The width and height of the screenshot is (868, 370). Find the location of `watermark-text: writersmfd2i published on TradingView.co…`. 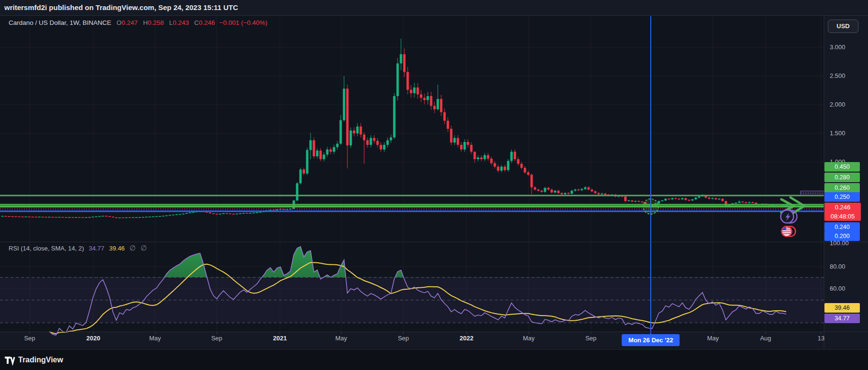

watermark-text: writersmfd2i published on TradingView.co… is located at coordinates (122, 8).